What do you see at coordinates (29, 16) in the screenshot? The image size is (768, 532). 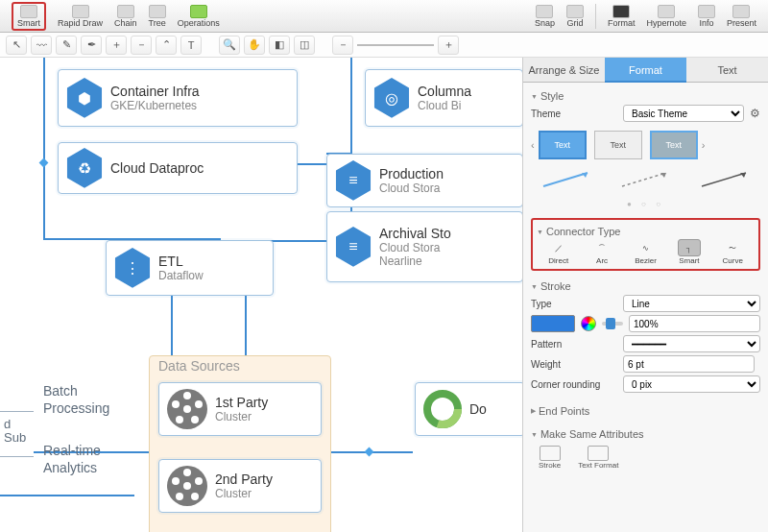 I see `tool-smart: Smart` at bounding box center [29, 16].